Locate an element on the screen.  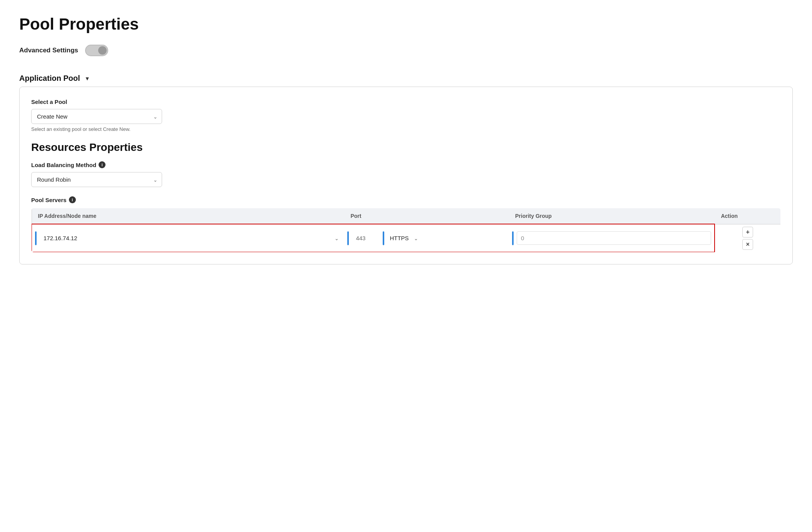
table-header-row: IP Address/Node name Port Priority Group… is located at coordinates (406, 216).